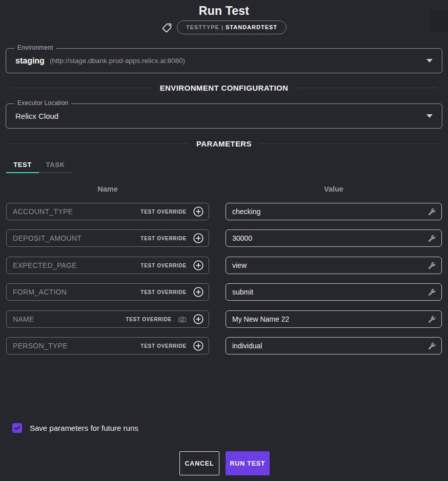 The height and width of the screenshot is (481, 448). What do you see at coordinates (224, 116) in the screenshot?
I see `executor-select-inner: Relicx Cloud` at bounding box center [224, 116].